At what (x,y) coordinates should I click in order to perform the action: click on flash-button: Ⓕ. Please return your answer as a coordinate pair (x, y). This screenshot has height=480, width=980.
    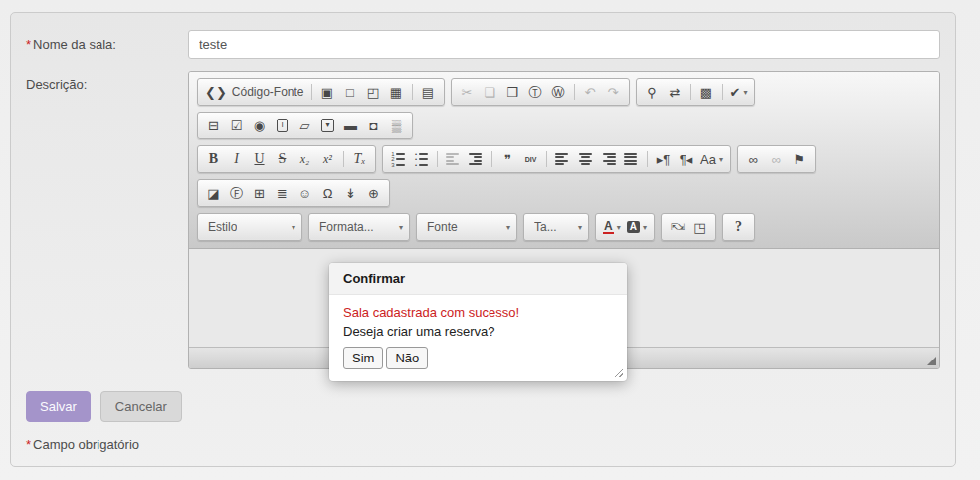
    Looking at the image, I should click on (237, 193).